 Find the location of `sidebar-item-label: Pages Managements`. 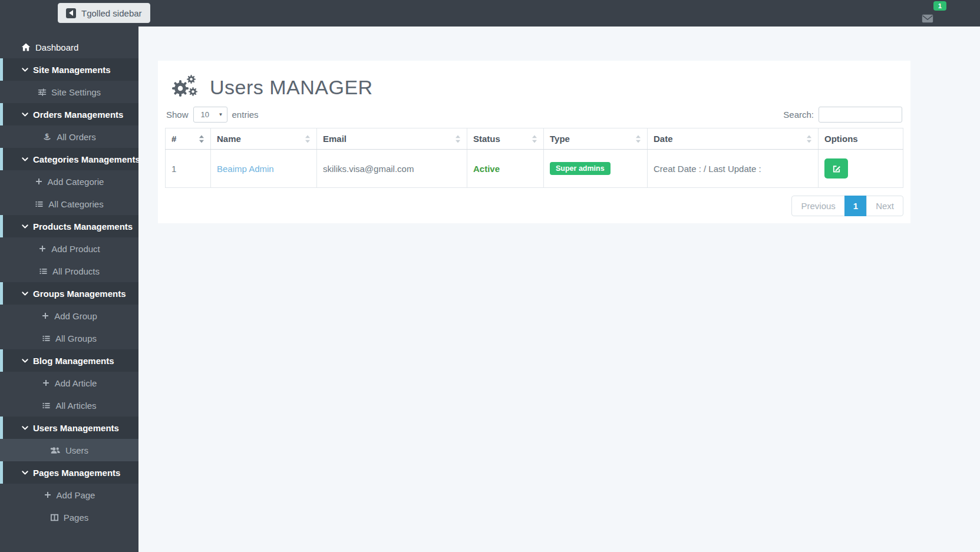

sidebar-item-label: Pages Managements is located at coordinates (77, 472).